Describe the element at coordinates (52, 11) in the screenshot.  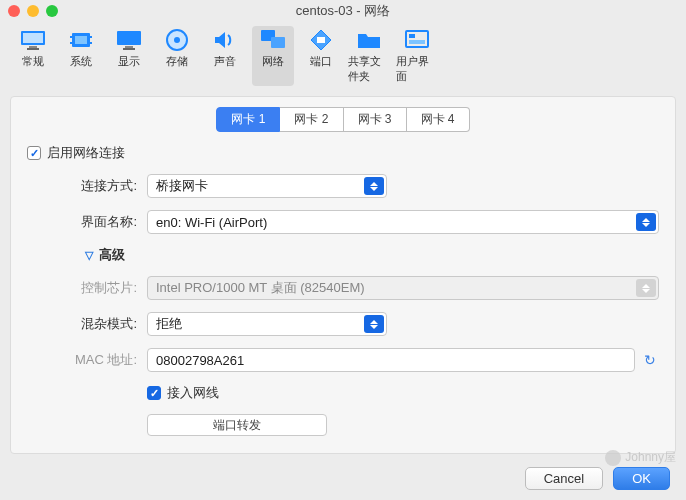
I see `maximize-icon` at that location.